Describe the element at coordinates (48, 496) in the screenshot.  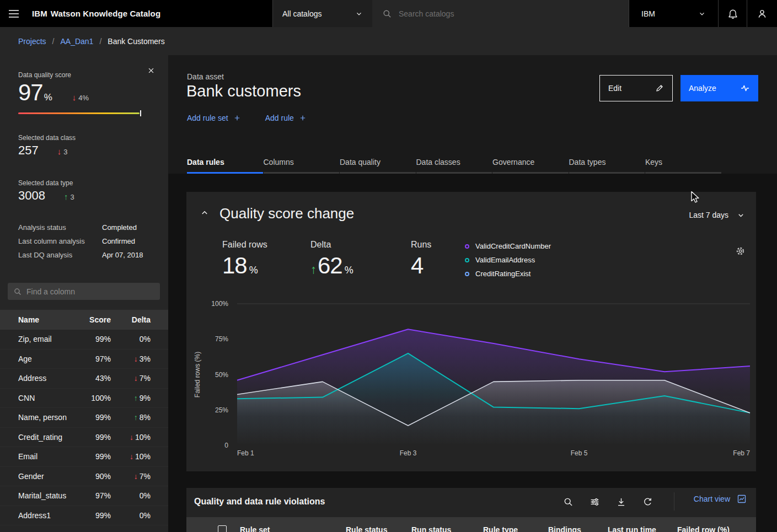
I see `column-name: Marital_status` at that location.